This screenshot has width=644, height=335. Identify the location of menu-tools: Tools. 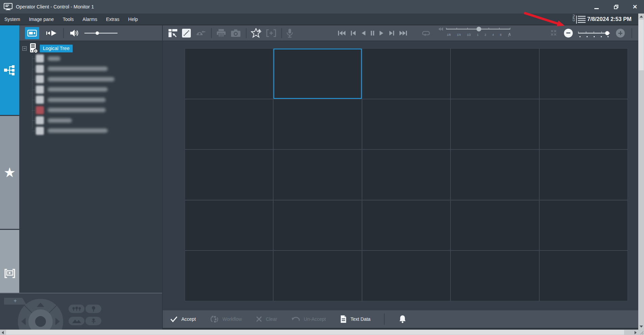
(68, 19).